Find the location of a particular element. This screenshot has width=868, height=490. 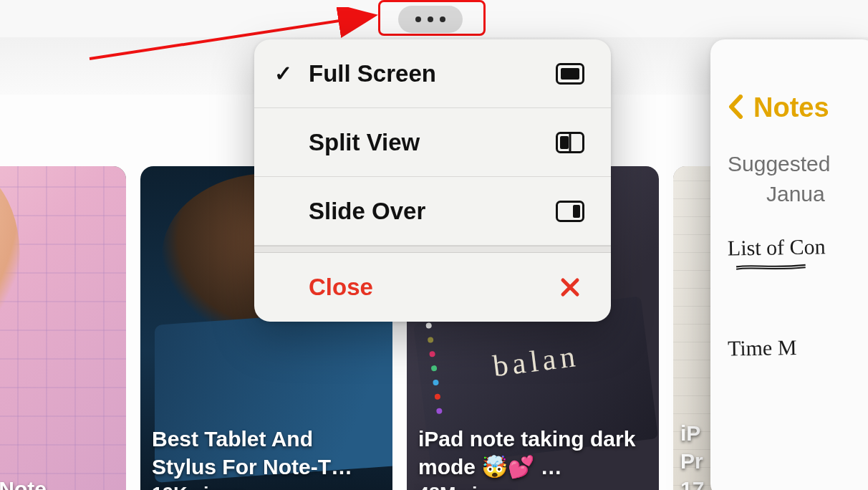

menu-item-label: Close is located at coordinates (432, 287).